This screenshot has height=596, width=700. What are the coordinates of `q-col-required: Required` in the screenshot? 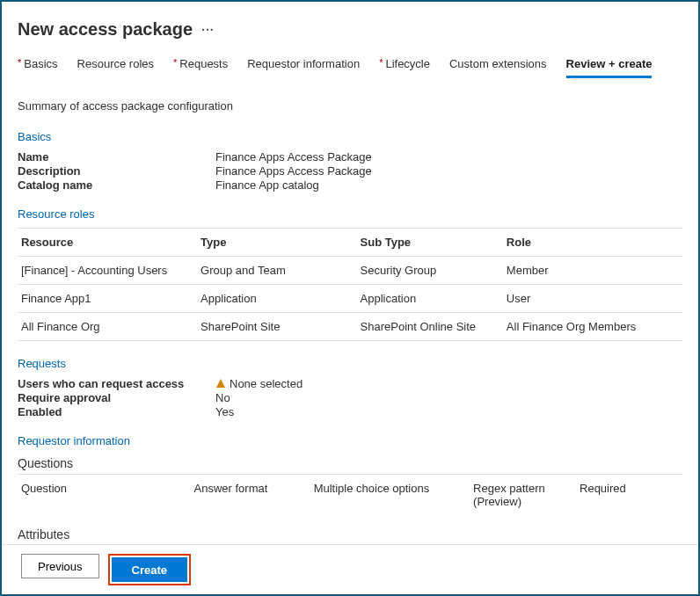 It's located at (630, 496).